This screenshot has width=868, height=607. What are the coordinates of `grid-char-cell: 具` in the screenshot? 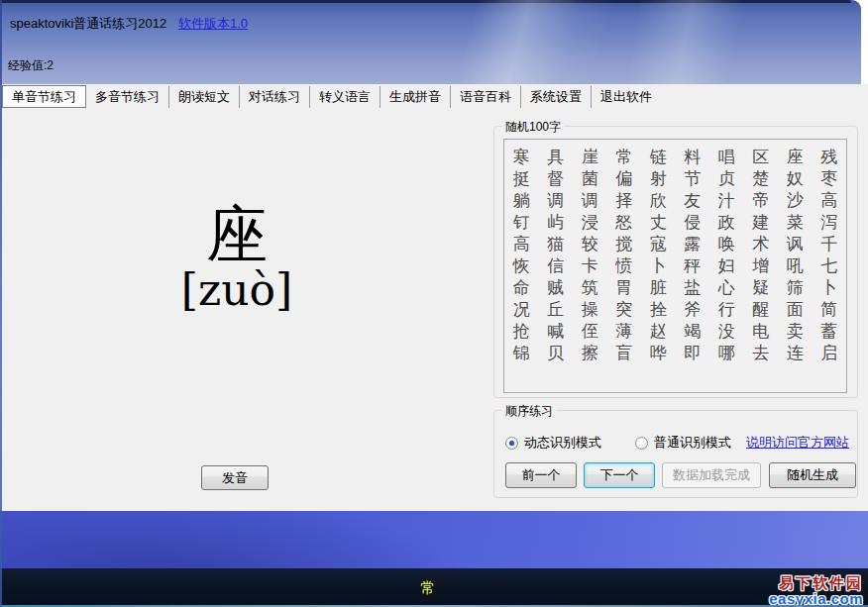 It's located at (557, 156).